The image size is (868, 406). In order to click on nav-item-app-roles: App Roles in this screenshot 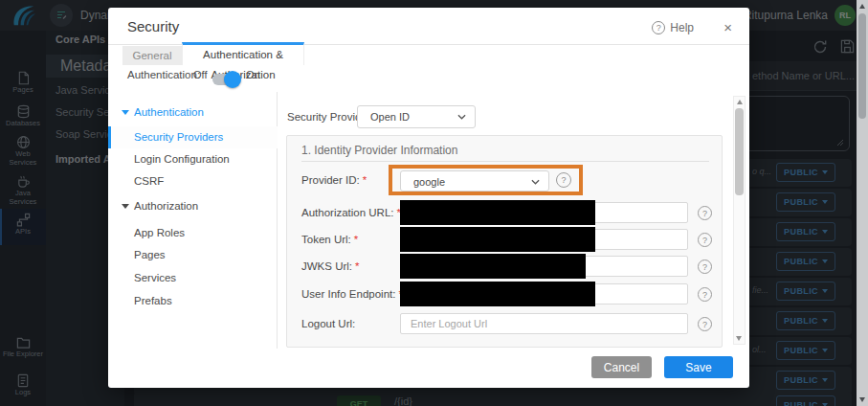, I will do `click(193, 234)`.